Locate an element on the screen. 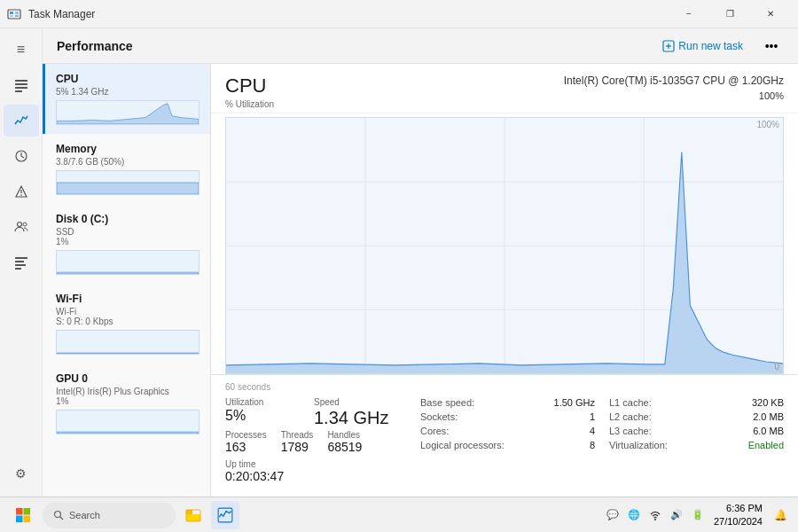 The image size is (798, 532). performance-icon is located at coordinates (21, 121).